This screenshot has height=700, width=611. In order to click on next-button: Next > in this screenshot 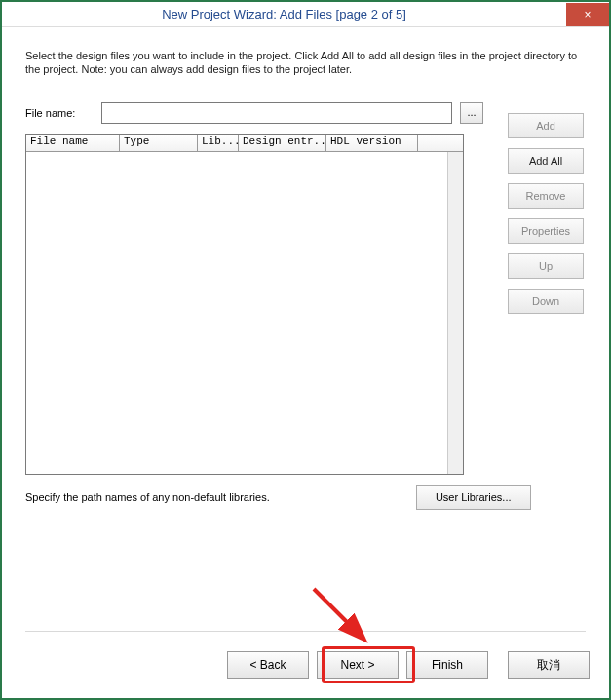, I will do `click(358, 665)`.